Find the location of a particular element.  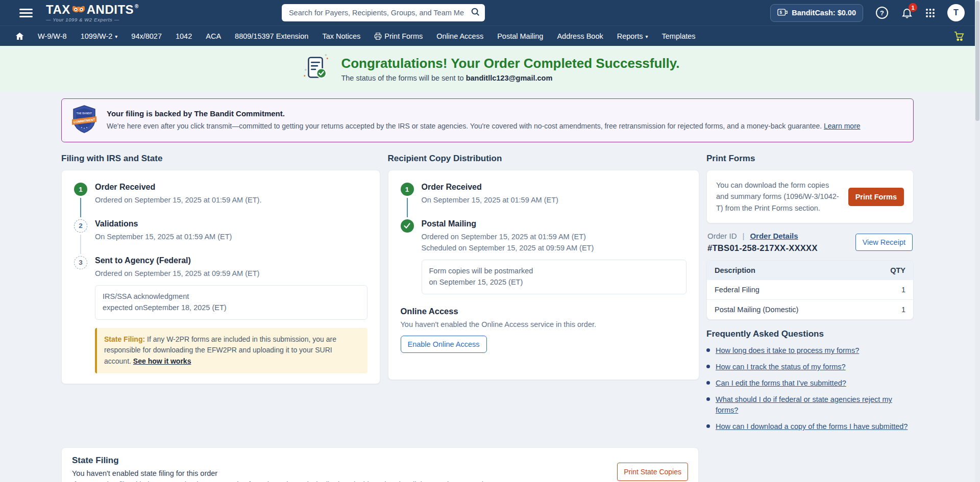

filing-step-order-received: 1 Order Received Ordered on September 15… is located at coordinates (220, 201).